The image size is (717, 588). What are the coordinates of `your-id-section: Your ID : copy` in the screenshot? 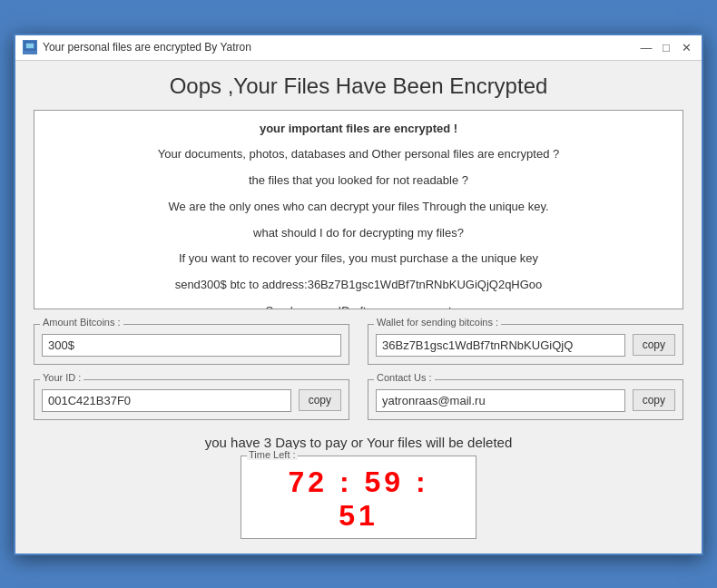 It's located at (192, 399).